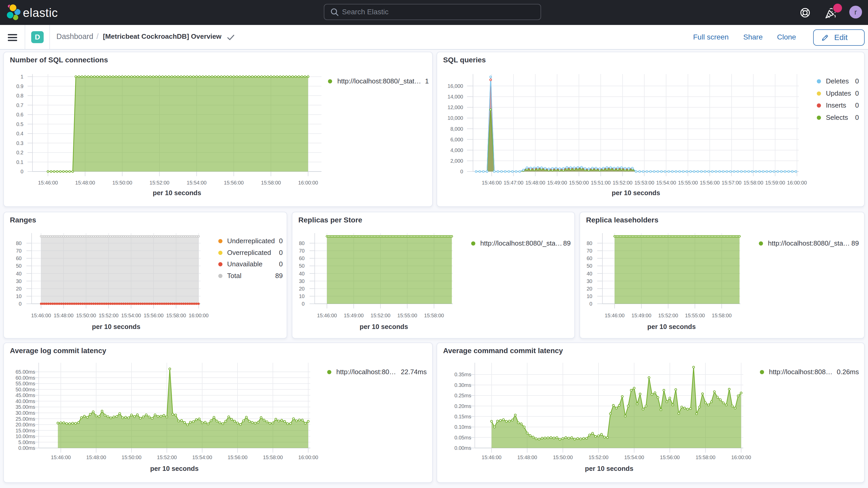 Image resolution: width=868 pixels, height=488 pixels. Describe the element at coordinates (457, 140) in the screenshot. I see `svg-text: 6,000` at that location.